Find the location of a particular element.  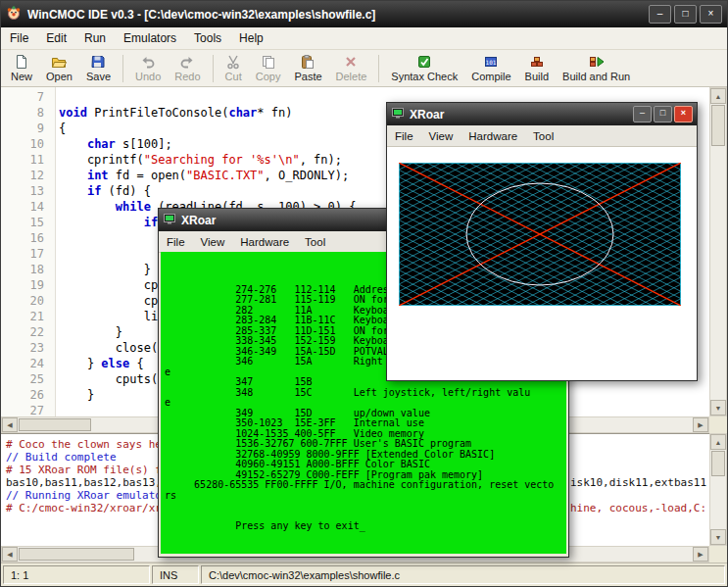

paste-icon is located at coordinates (308, 62).